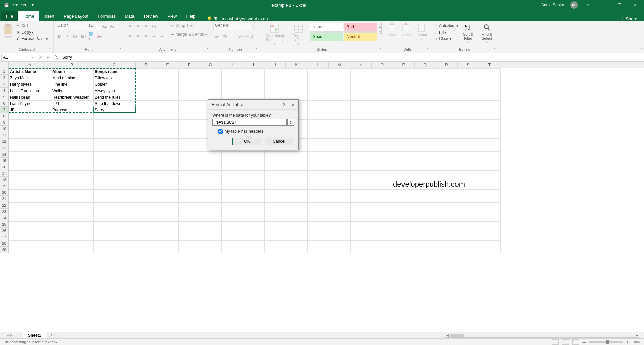 The width and height of the screenshot is (644, 345). What do you see at coordinates (253, 115) in the screenshot?
I see `dialog-prompt: Where is the data for your table?` at bounding box center [253, 115].